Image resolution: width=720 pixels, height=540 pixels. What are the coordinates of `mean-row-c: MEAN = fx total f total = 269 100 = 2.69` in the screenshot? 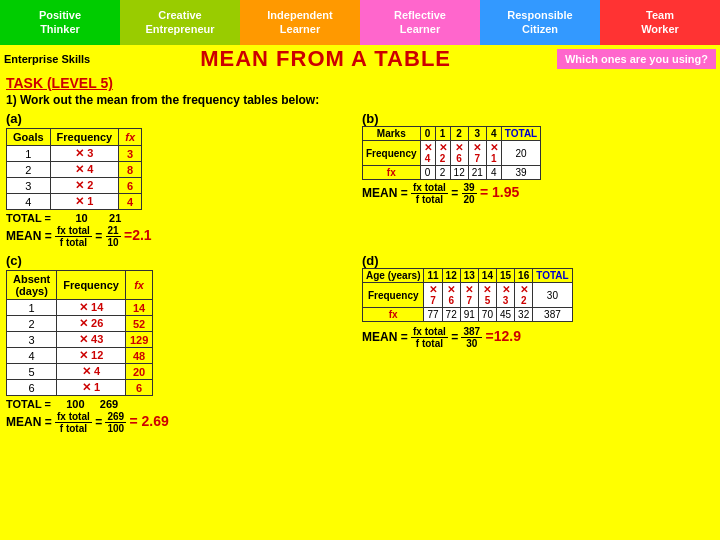 It's located at (182, 422).